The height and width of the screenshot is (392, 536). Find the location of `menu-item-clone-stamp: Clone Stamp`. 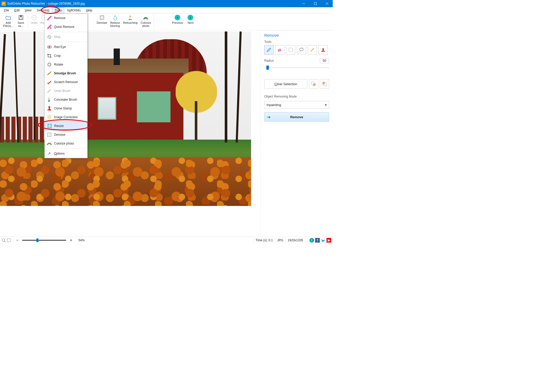

menu-item-clone-stamp: Clone Stamp is located at coordinates (66, 108).